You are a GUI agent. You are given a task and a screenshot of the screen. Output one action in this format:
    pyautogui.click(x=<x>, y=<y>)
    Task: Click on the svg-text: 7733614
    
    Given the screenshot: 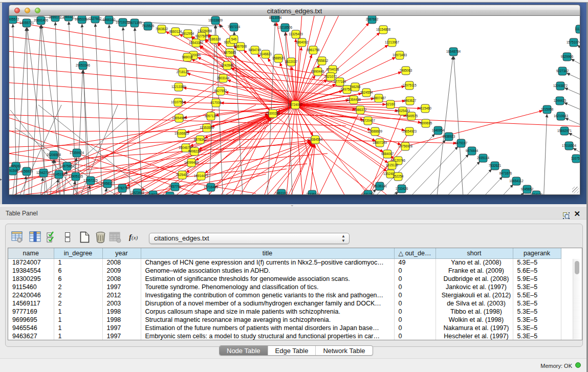 What is the action you would take?
    pyautogui.click(x=312, y=193)
    